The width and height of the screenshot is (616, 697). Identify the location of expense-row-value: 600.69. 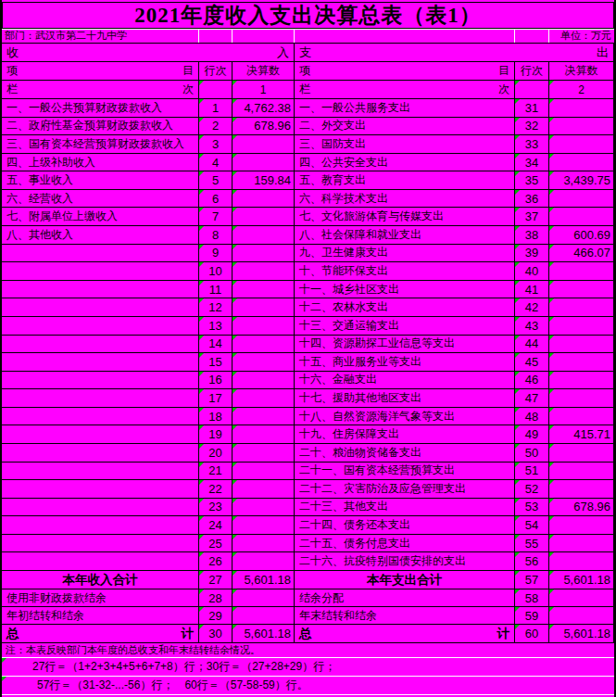
(582, 235).